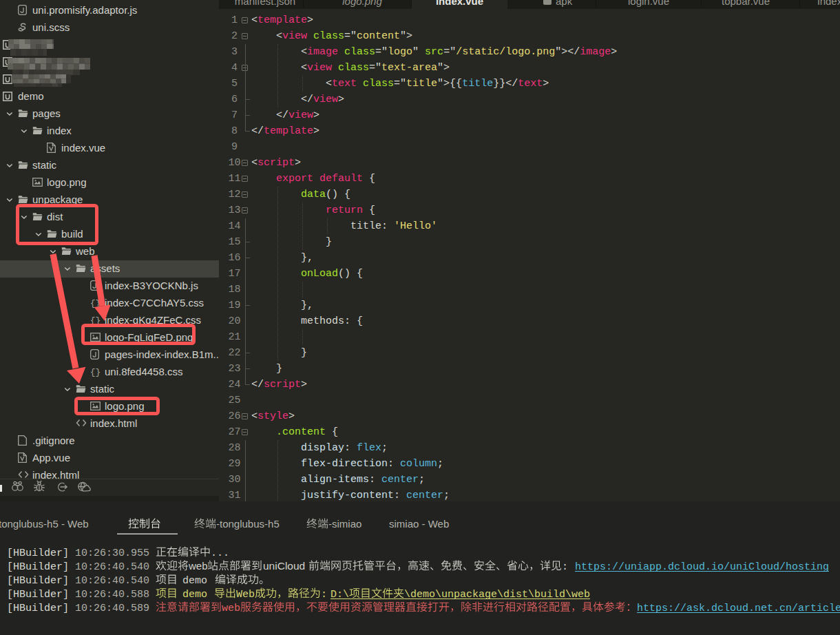  Describe the element at coordinates (284, 566) in the screenshot. I see `svg-text: uniCloud` at that location.